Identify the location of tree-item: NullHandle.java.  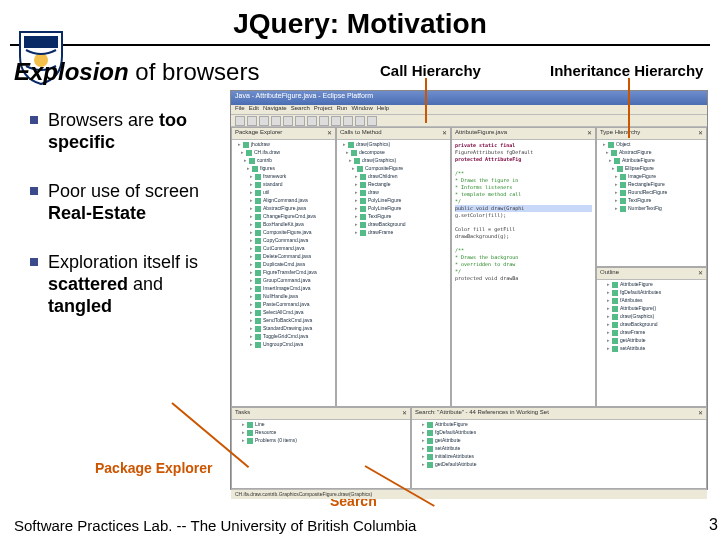
(284, 296).